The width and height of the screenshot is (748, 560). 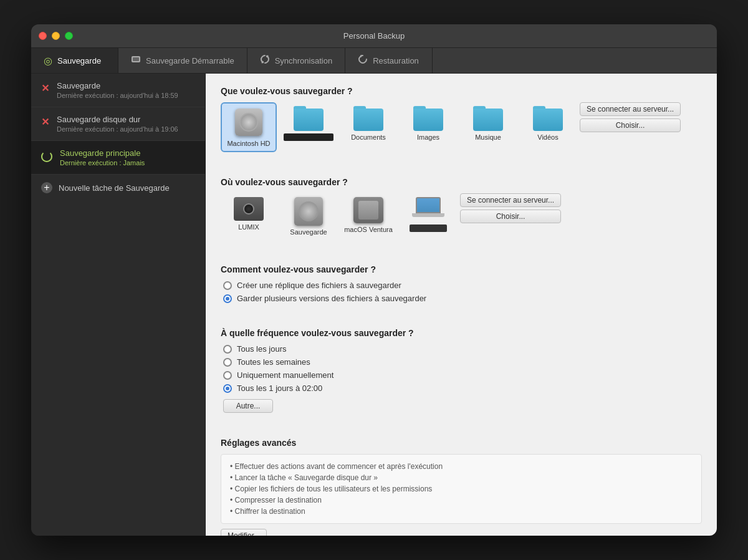 What do you see at coordinates (228, 286) in the screenshot?
I see `how-replique-radio` at bounding box center [228, 286].